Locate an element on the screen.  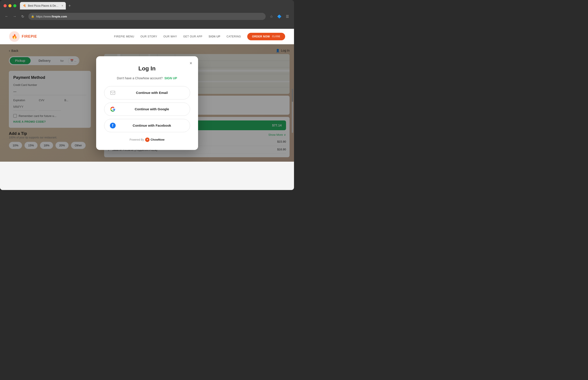
close-window-btn is located at coordinates (5, 6).